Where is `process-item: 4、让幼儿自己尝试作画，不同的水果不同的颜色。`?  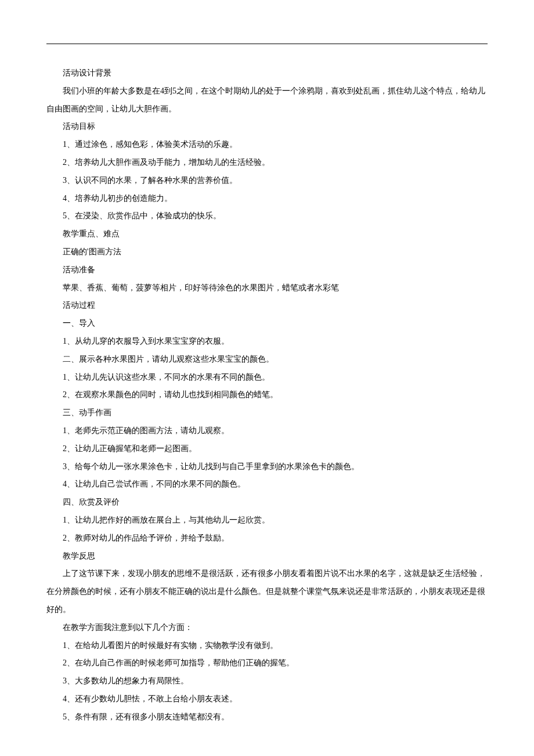 process-item: 4、让幼儿自己尝试作画，不同的水果不同的颜色。 is located at coordinates (267, 484).